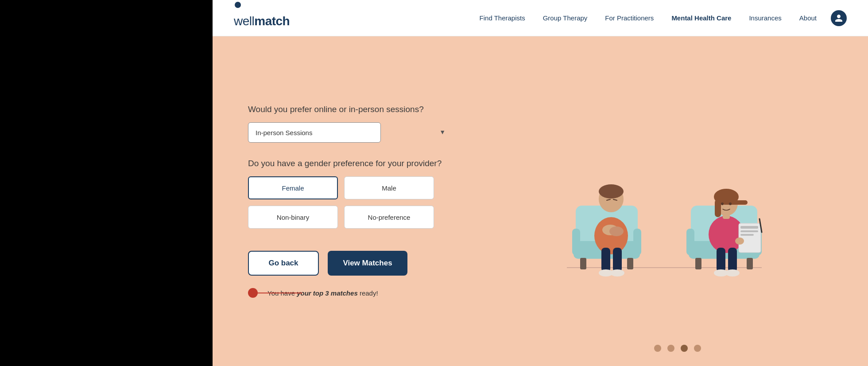 Image resolution: width=868 pixels, height=366 pixels. I want to click on pagination-dots, so click(678, 348).